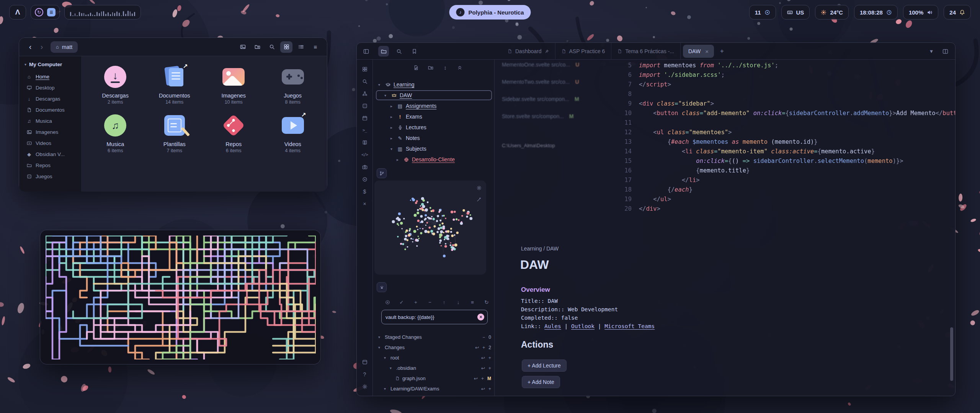  I want to click on note-link-outlook: Outlook, so click(583, 326).